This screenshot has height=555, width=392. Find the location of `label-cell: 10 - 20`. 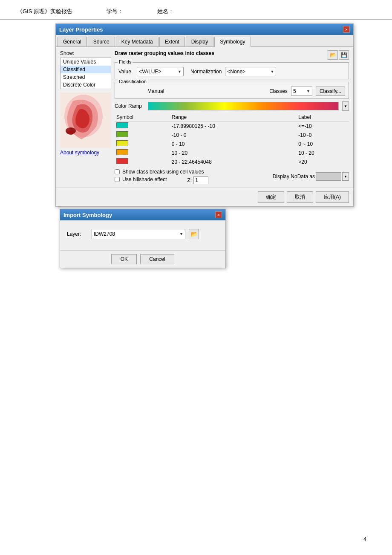

label-cell: 10 - 20 is located at coordinates (323, 153).